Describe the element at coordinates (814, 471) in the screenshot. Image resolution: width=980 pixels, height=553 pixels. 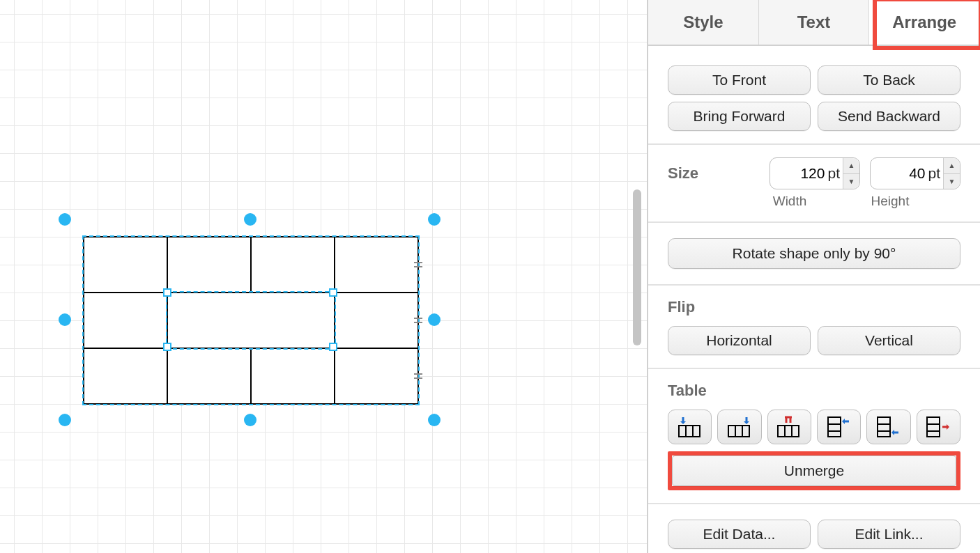
I see `unmerge-button: Unmerge` at that location.